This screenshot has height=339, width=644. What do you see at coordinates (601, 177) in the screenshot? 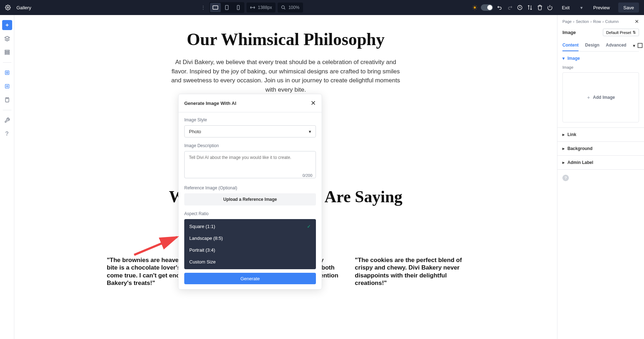
I see `settings-panel: Page› Section› Row› Column ✕ Image Defau…` at bounding box center [601, 177].